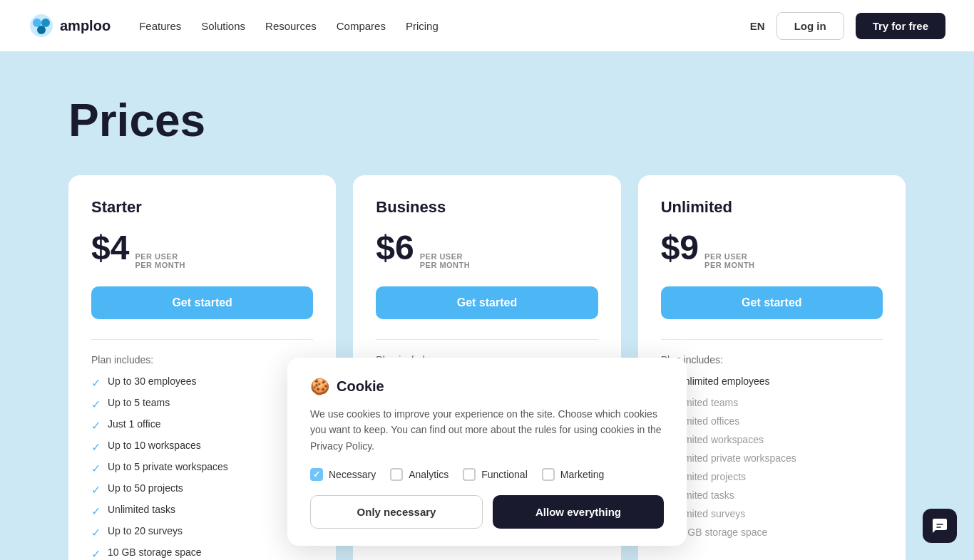  What do you see at coordinates (771, 360) in the screenshot?
I see `unlimited-plan-includes: Plan includes:` at bounding box center [771, 360].